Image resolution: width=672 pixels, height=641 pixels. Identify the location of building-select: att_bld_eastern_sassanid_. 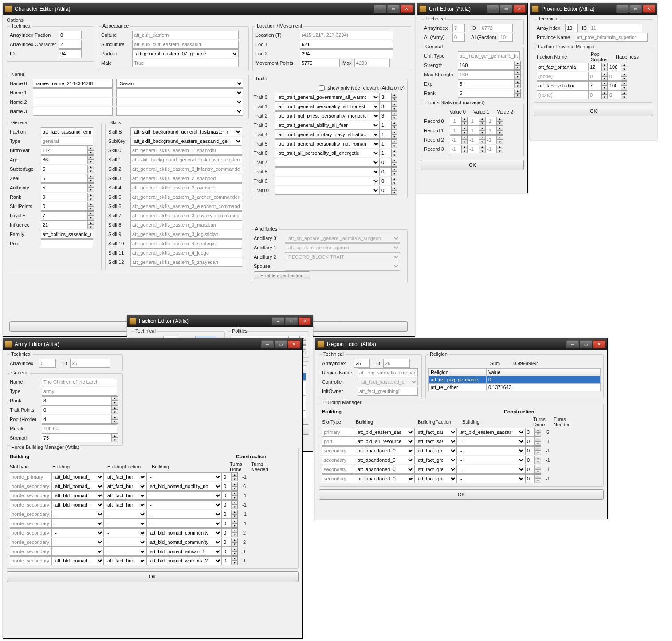
(384, 432).